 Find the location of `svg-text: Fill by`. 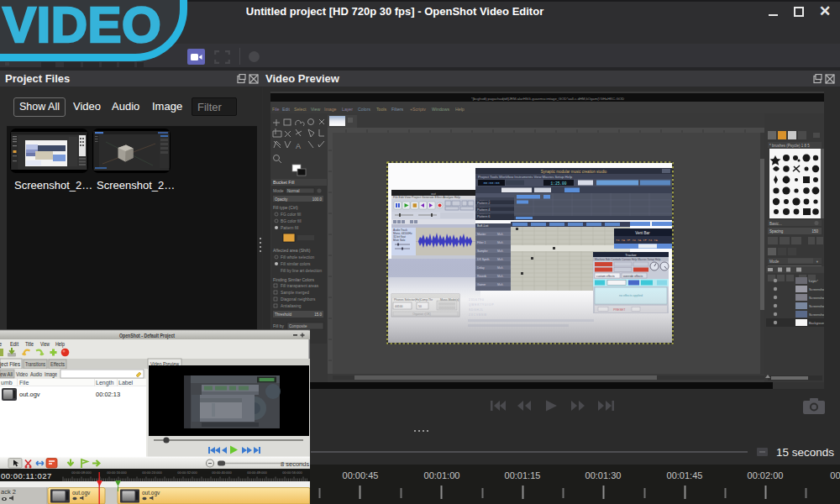

svg-text: Fill by is located at coordinates (279, 326).